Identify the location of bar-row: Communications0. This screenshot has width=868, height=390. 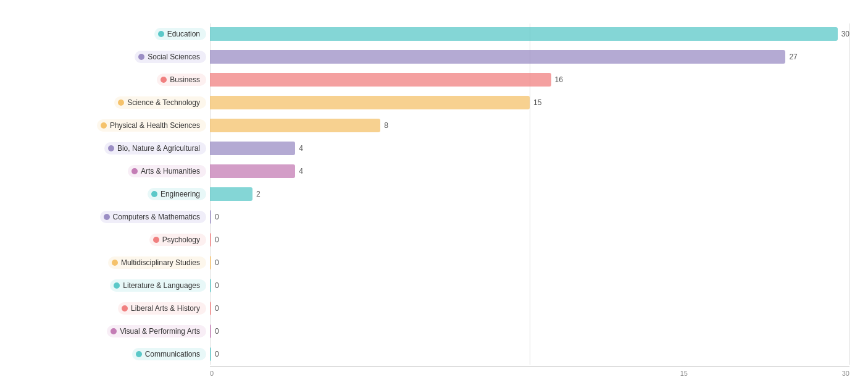
(434, 354).